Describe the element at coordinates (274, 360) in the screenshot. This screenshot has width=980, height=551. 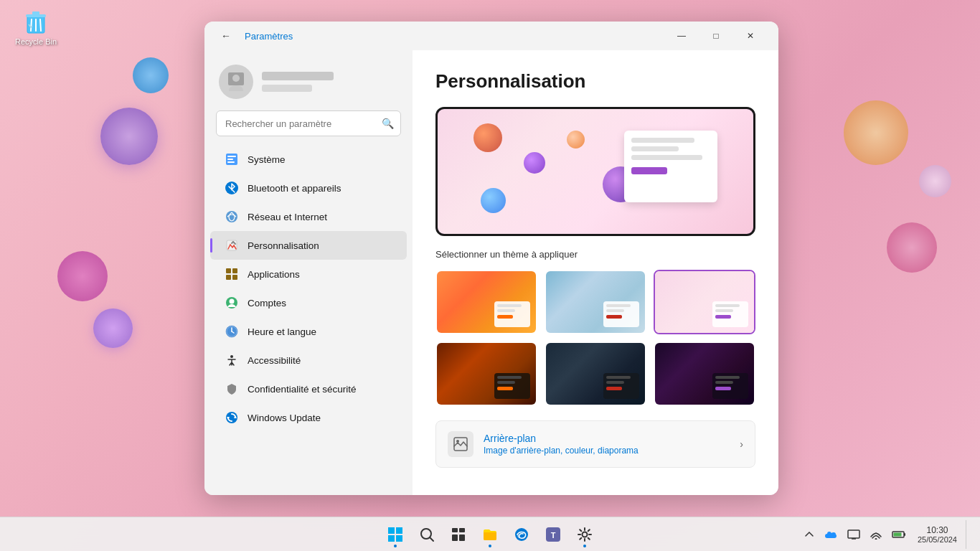
I see `accessibilite-label: Accessibilité` at that location.